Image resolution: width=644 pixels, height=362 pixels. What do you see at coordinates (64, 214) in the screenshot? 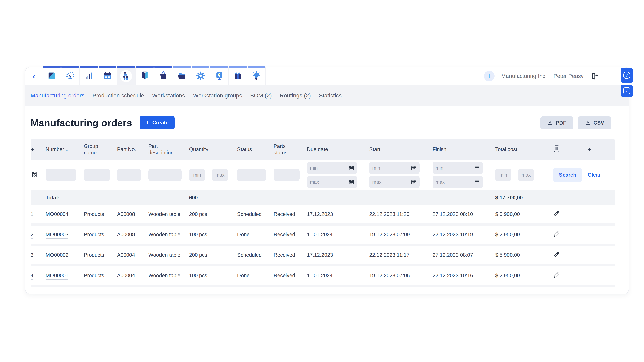
I see `mo-number-link: MO00004` at bounding box center [64, 214].